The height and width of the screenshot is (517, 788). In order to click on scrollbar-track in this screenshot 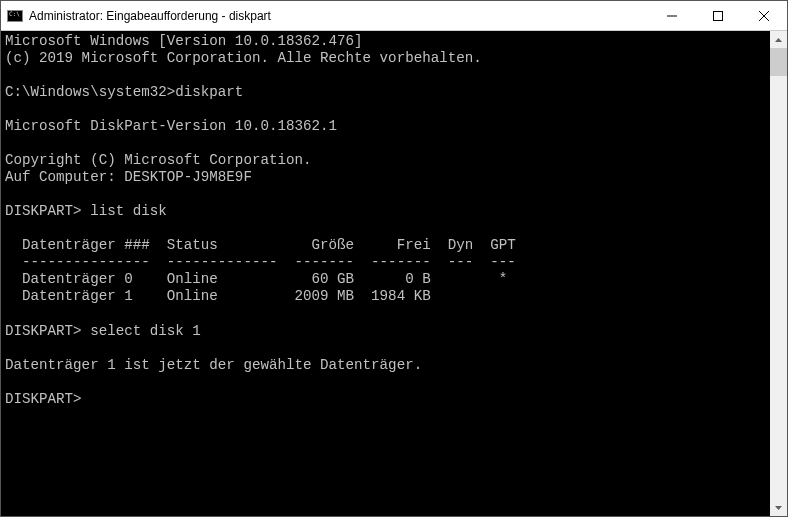, I will do `click(778, 274)`.